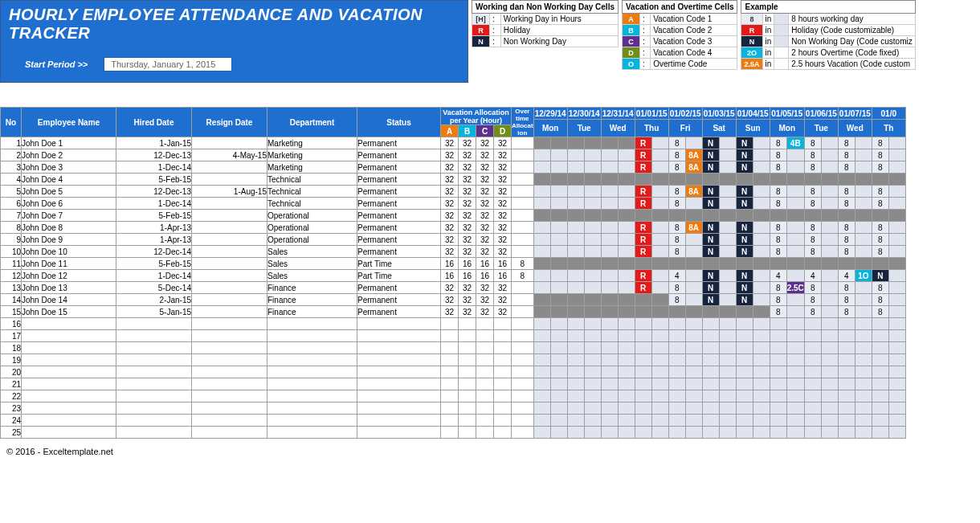 The width and height of the screenshot is (980, 523). I want to click on day-cell-code: 2.5C, so click(795, 288).